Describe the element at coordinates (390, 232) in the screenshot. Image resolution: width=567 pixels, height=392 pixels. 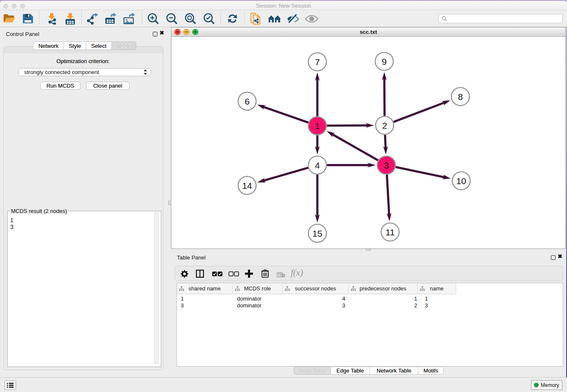
I see `svg-text: 11` at that location.